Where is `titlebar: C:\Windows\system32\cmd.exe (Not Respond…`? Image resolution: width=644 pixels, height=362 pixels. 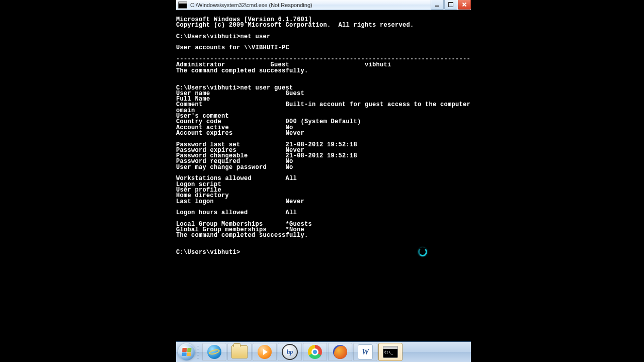
titlebar: C:\Windows\system32\cmd.exe (Not Respond… is located at coordinates (324, 5).